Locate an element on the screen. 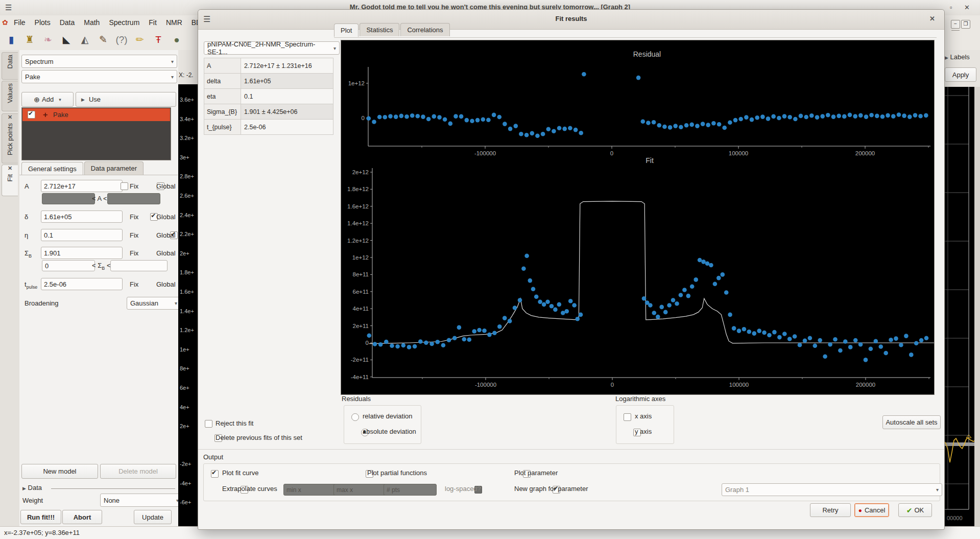 This screenshot has width=980, height=539. cancel-button: ●Cancel is located at coordinates (872, 510).